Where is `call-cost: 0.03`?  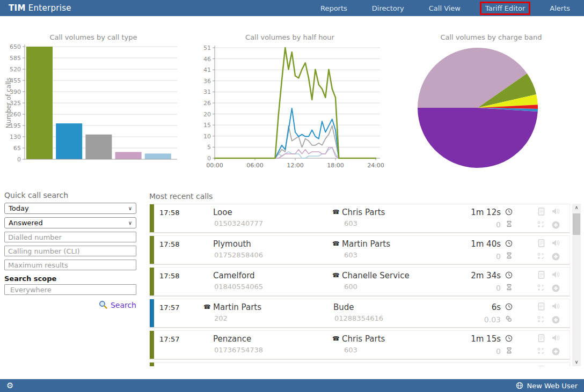 call-cost: 0.03 is located at coordinates (493, 320).